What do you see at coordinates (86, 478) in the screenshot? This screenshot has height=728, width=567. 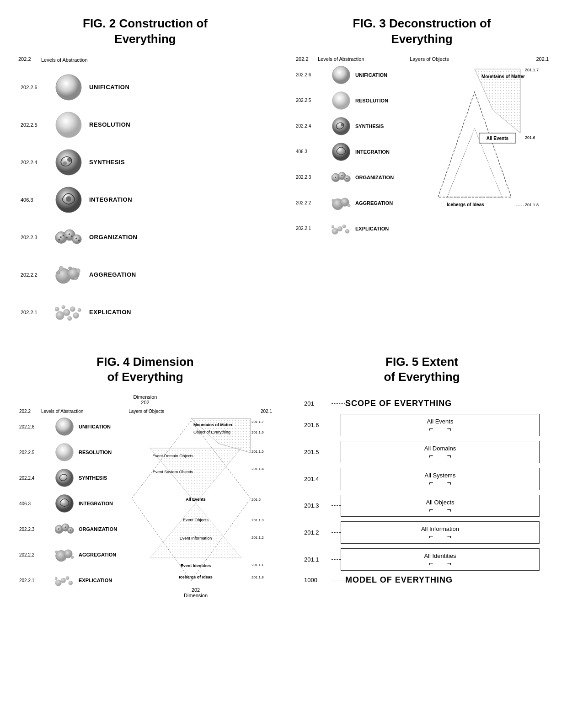 I see `fig4-row-syn: 202.2.4 SYNTHESIS` at bounding box center [86, 478].